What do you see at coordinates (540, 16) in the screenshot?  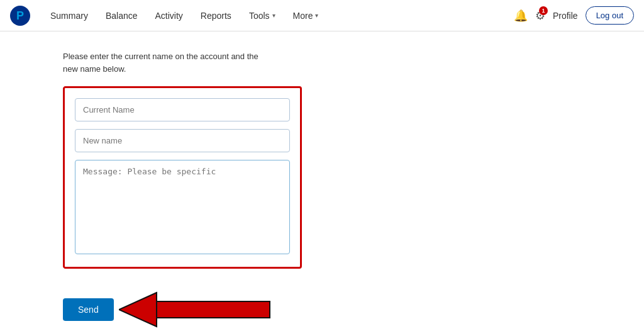 I see `settings-gear-wrap: ⚙ 1` at bounding box center [540, 16].